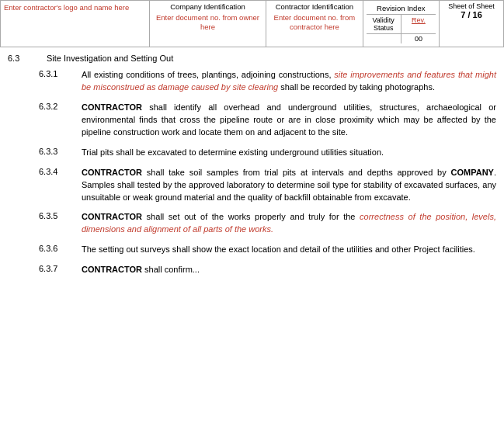  Describe the element at coordinates (401, 9) in the screenshot. I see `revision-title: Revision Index` at that location.